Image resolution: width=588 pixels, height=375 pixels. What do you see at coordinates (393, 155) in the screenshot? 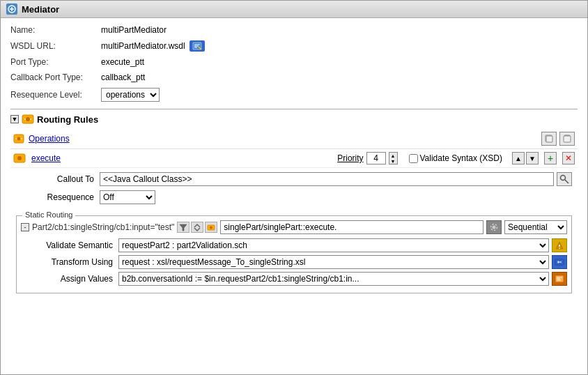
I see `priority-up-button: ▲` at bounding box center [393, 155].